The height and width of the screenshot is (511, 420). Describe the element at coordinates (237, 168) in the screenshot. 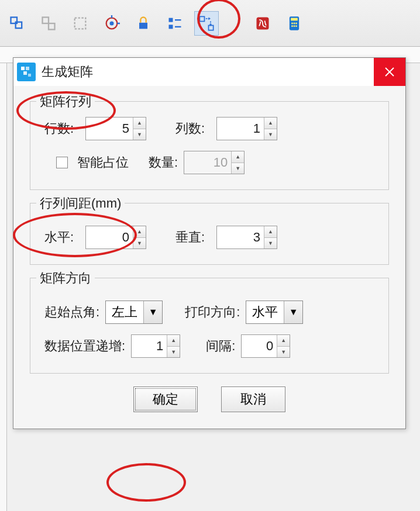

I see `qty-down: ▼` at that location.